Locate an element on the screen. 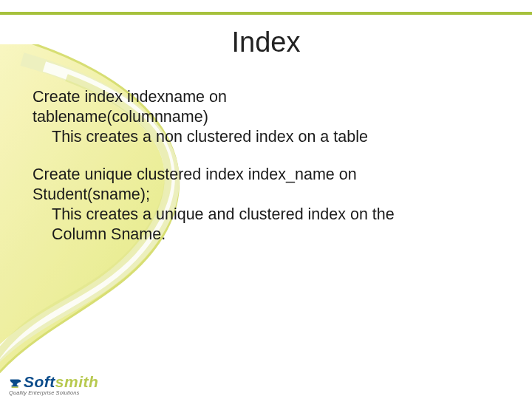  description-line: Column Sname. is located at coordinates (276, 235).